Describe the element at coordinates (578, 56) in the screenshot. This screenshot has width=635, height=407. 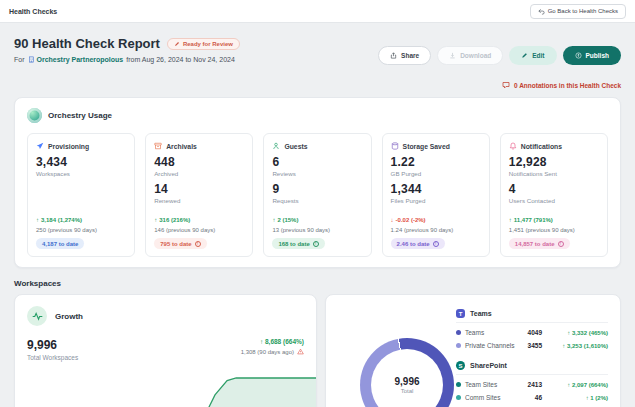
I see `publish-icon` at that location.